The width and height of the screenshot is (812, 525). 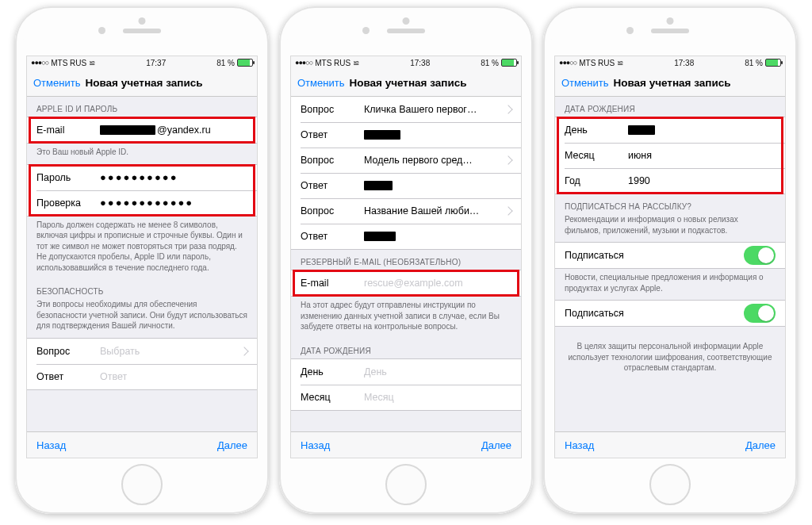 I want to click on question-placeholder: Выбрать, so click(x=168, y=351).